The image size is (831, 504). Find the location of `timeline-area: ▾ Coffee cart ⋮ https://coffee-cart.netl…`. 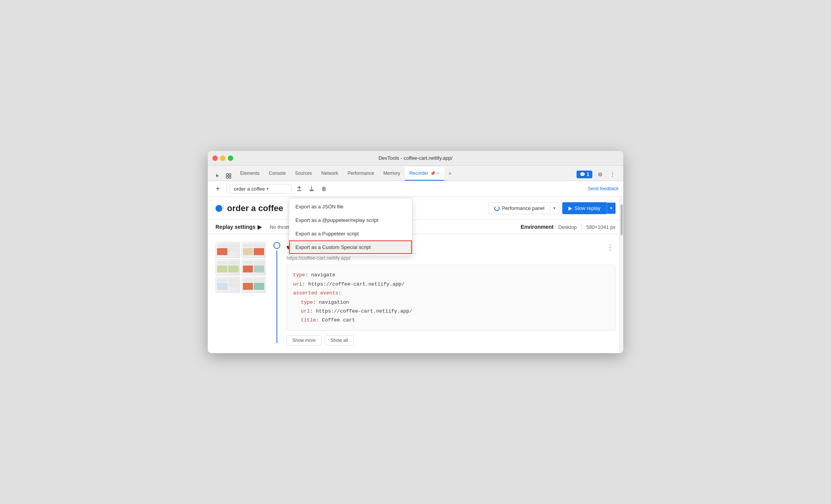

timeline-area: ▾ Coffee cart ⋮ https://coffee-cart.netl… is located at coordinates (444, 293).